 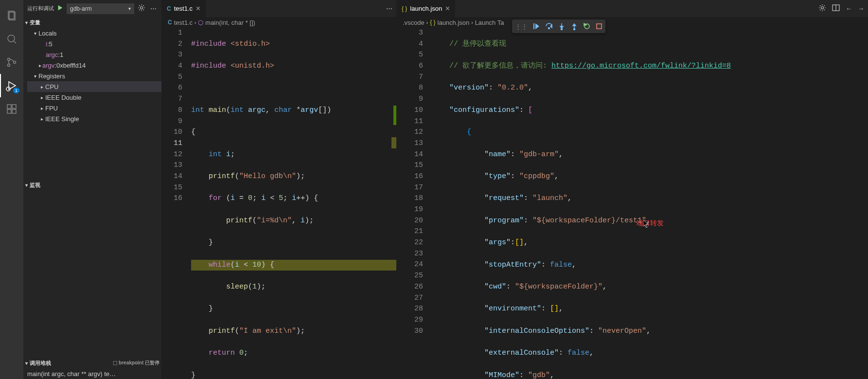 What do you see at coordinates (587, 26) in the screenshot?
I see `restart-button` at bounding box center [587, 26].